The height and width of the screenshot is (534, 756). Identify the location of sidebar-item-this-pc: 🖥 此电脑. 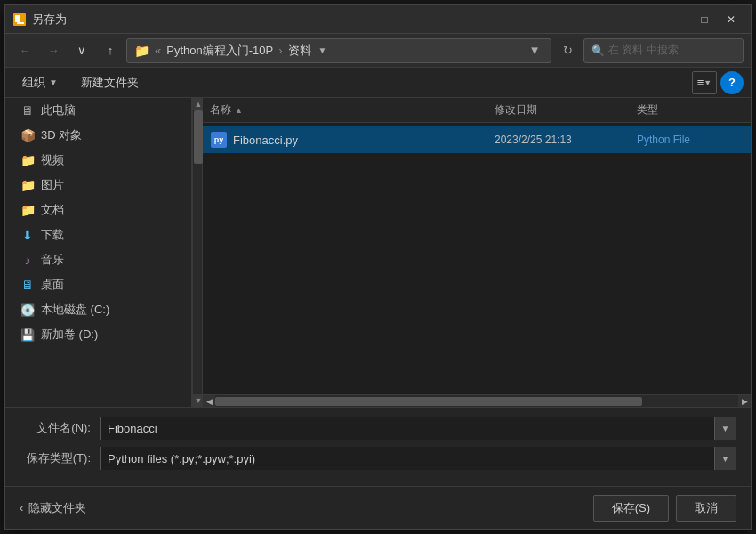
(98, 110).